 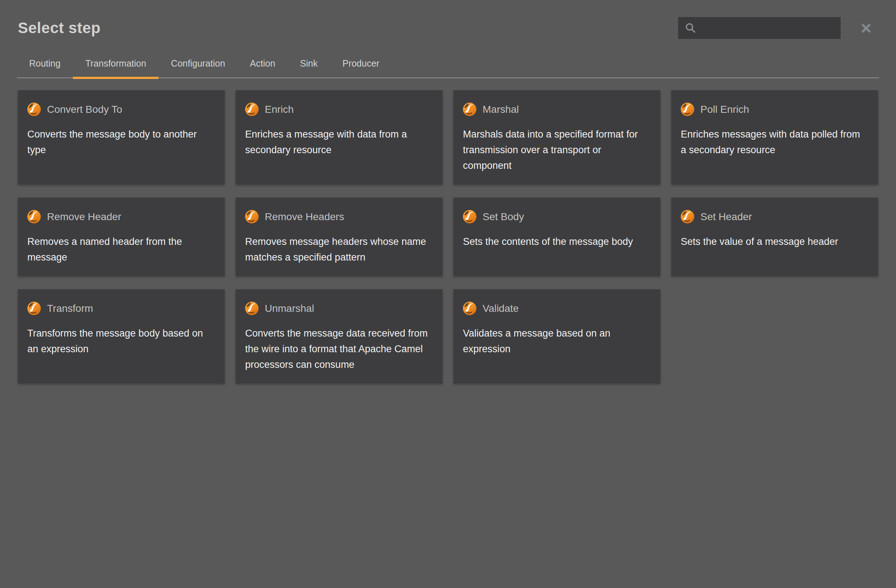 What do you see at coordinates (775, 137) in the screenshot?
I see `step-card-poll-enrich: Poll Enrich Enriches messages with data …` at bounding box center [775, 137].